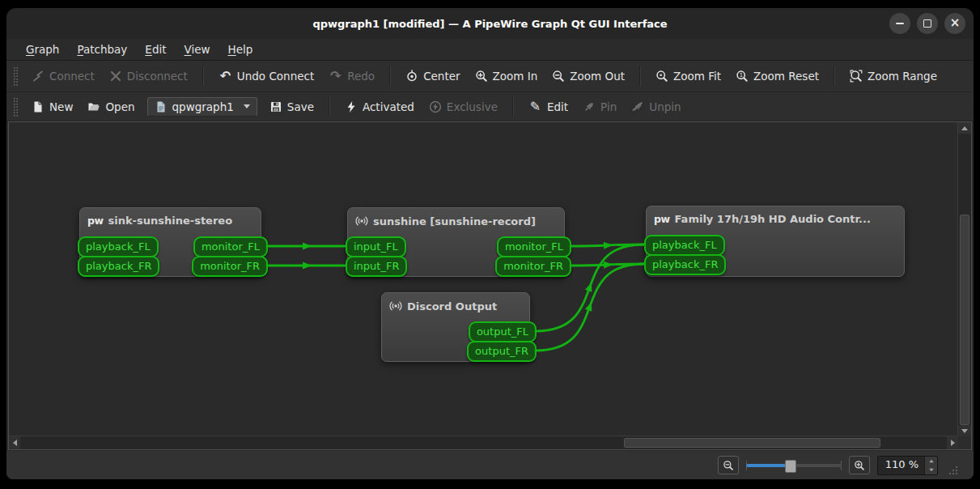  I want to click on activated-button: Activated, so click(380, 107).